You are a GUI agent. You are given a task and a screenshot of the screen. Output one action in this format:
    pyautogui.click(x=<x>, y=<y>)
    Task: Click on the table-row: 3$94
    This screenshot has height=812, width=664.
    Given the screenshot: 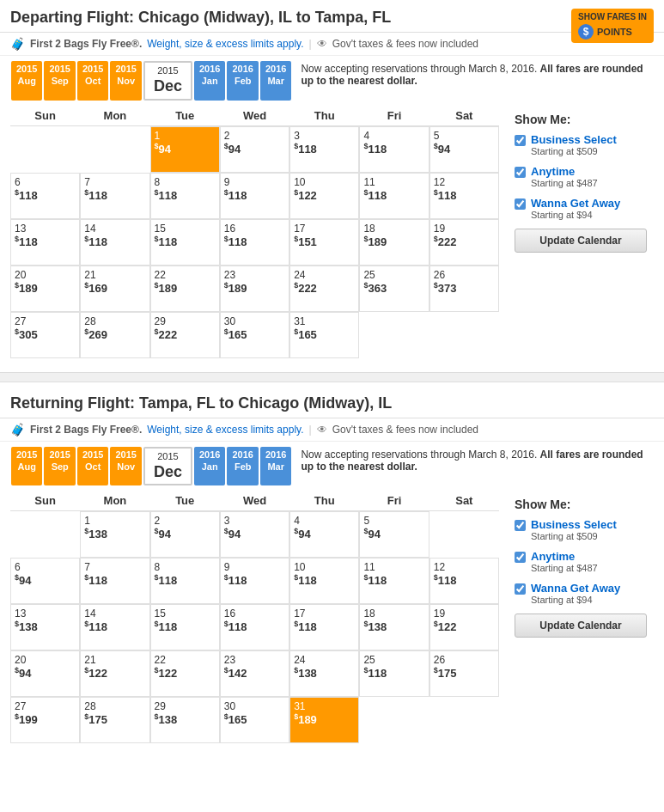 What is the action you would take?
    pyautogui.click(x=254, y=534)
    